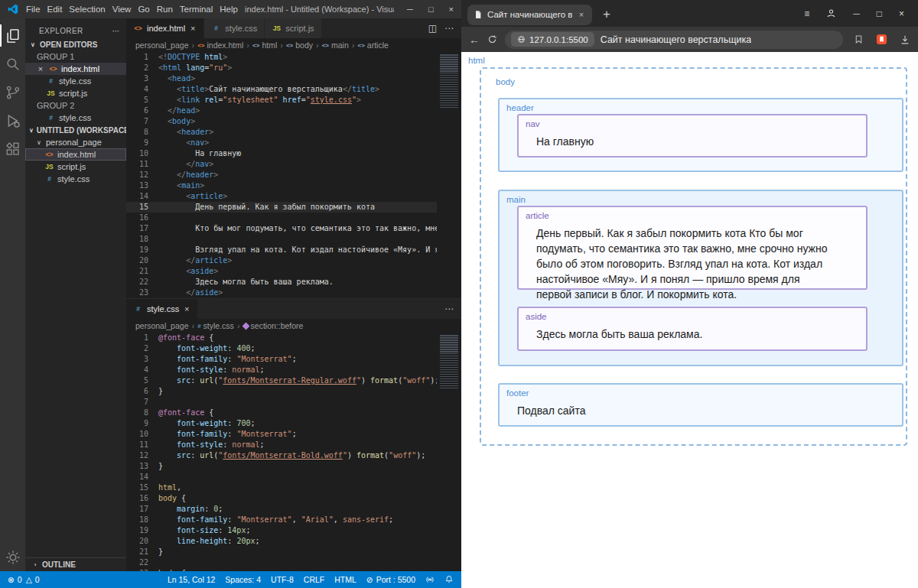 This screenshot has height=588, width=918. Describe the element at coordinates (142, 488) in the screenshot. I see `line-number: 15` at that location.